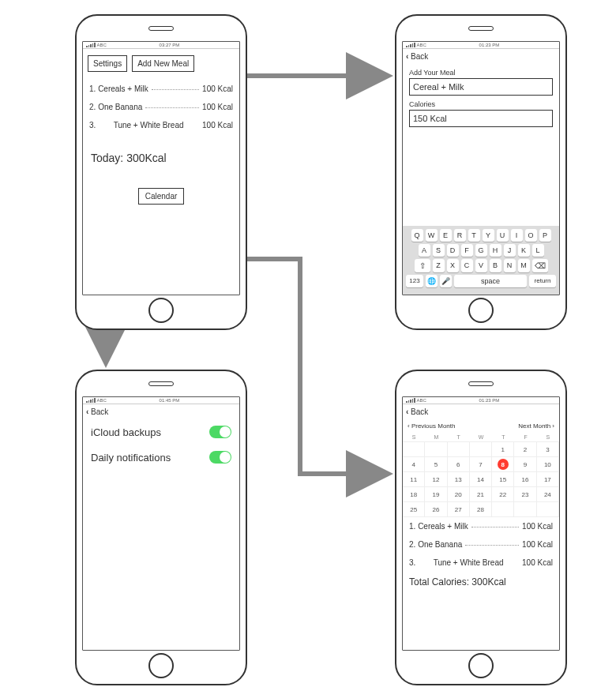  I want to click on key-t: T, so click(474, 235).